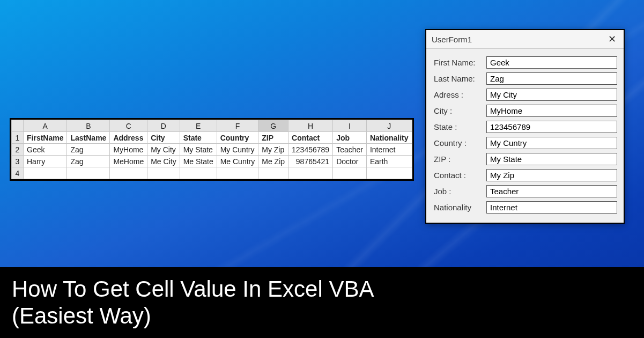 The image size is (644, 338). Describe the element at coordinates (238, 138) in the screenshot. I see `cell: Country` at that location.